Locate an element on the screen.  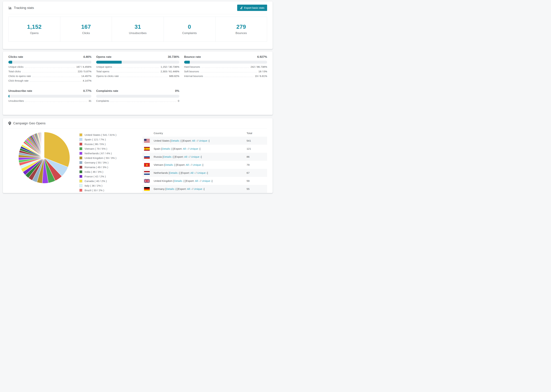
legend-label: Germany ( 55 / 3% ) is located at coordinates (97, 163).